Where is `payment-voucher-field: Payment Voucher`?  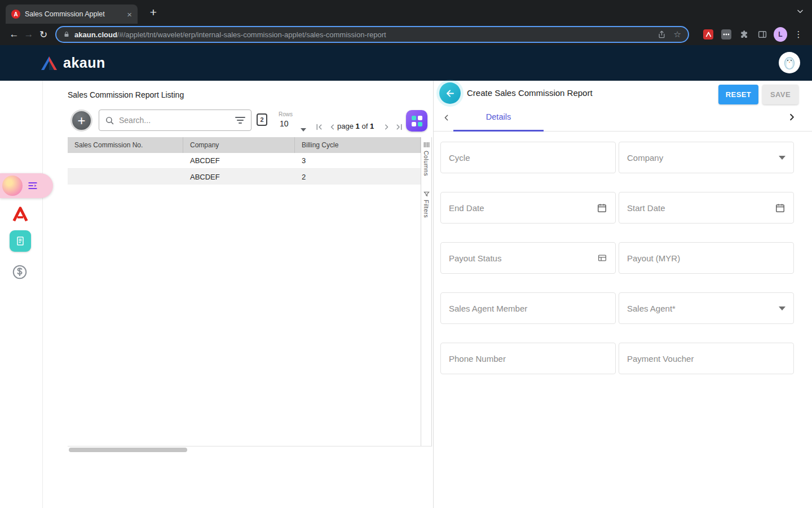 payment-voucher-field: Payment Voucher is located at coordinates (706, 358).